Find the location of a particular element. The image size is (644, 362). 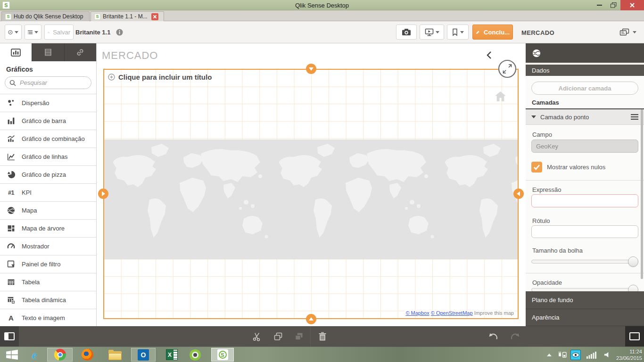

chart-item-treemap: Mapa de árvore is located at coordinates (48, 228).